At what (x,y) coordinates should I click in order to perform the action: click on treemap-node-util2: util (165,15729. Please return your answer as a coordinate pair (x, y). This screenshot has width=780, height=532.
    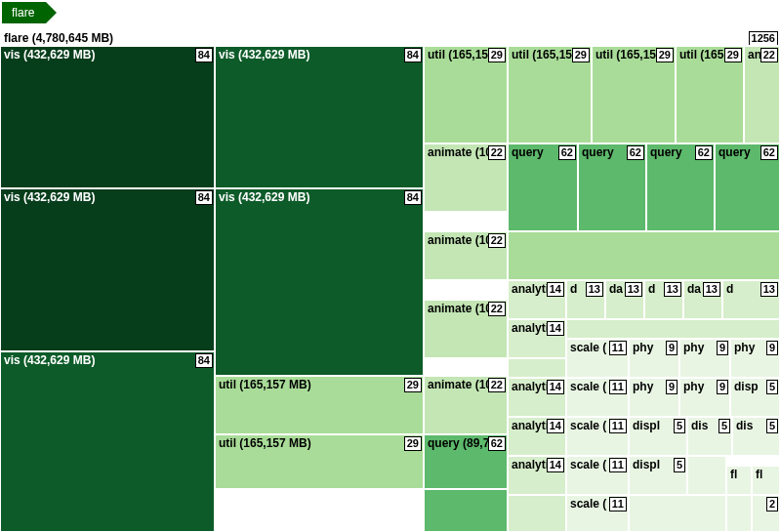
    Looking at the image, I should click on (550, 95).